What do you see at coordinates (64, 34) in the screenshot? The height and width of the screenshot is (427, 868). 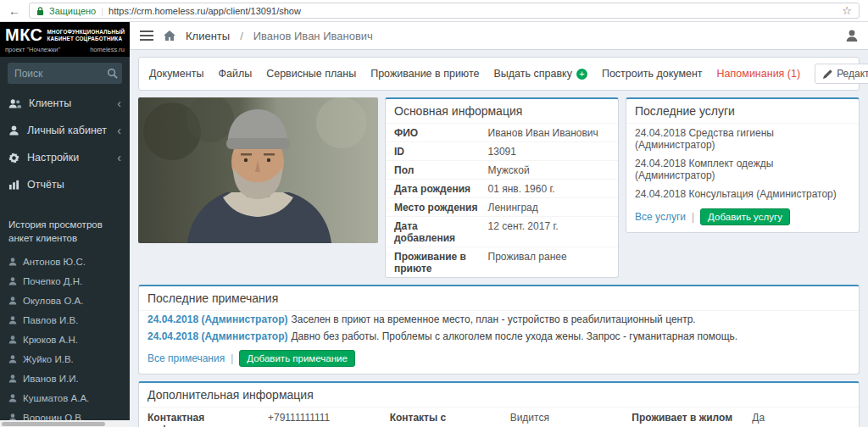 I see `app-logo: МКС МНОГОФУНКЦИОНАЛЬНЫЙ КАБИНЕТ СОЦРАБОТ…` at bounding box center [64, 34].